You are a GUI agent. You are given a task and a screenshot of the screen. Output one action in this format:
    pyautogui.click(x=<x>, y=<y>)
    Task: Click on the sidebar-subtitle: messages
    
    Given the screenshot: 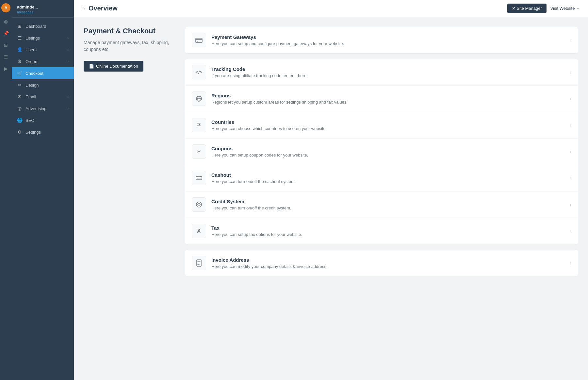 What is the action you would take?
    pyautogui.click(x=43, y=12)
    